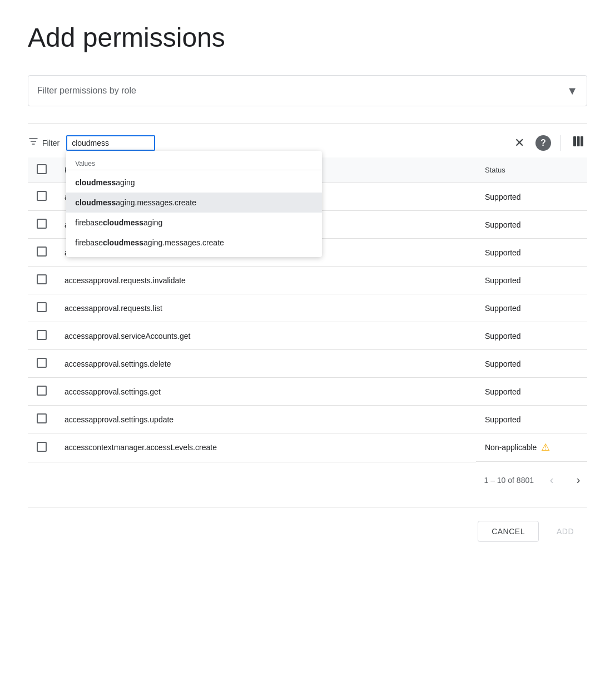  I want to click on filter-button: Filter, so click(43, 142).